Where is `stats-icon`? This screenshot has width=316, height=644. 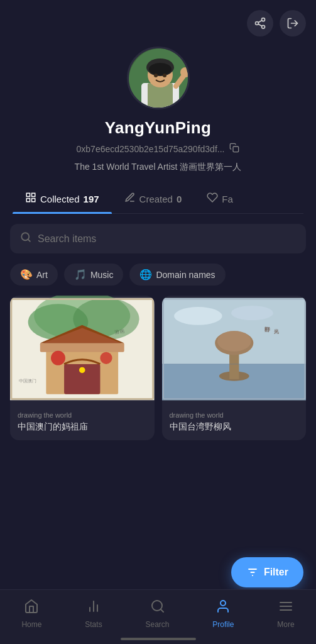 stats-icon is located at coordinates (94, 608).